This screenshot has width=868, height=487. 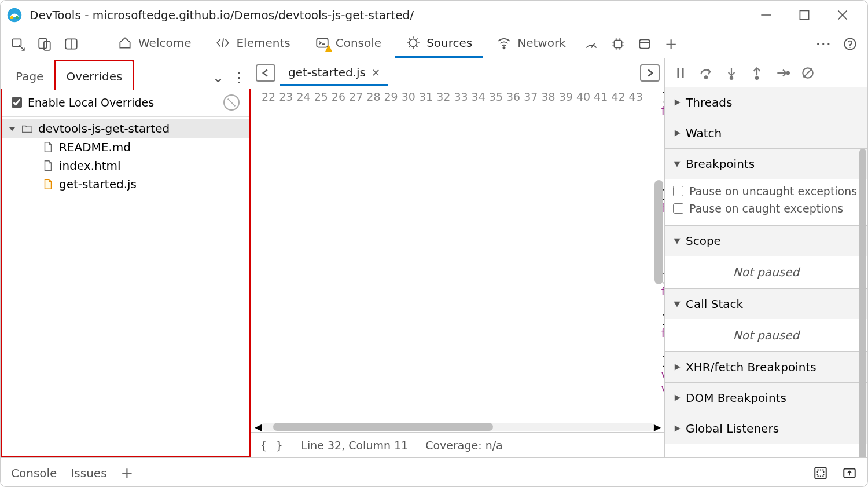 What do you see at coordinates (850, 44) in the screenshot?
I see `help-button` at bounding box center [850, 44].